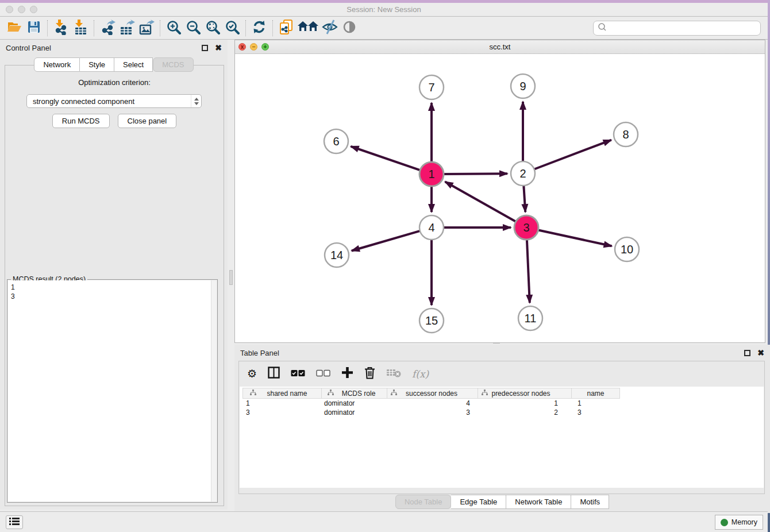  What do you see at coordinates (745, 522) in the screenshot?
I see `memory-label: Memory` at bounding box center [745, 522].